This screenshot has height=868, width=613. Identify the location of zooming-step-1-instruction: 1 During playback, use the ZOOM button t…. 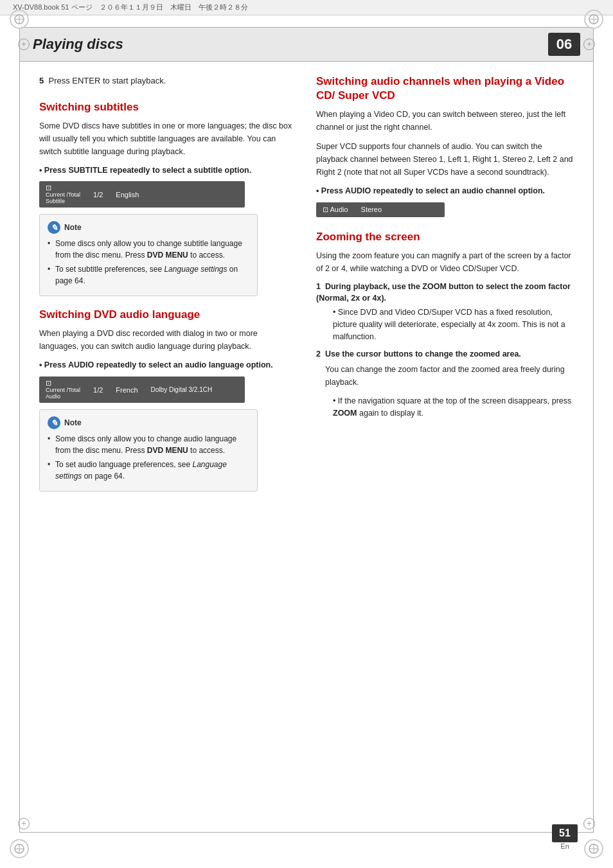
(445, 293).